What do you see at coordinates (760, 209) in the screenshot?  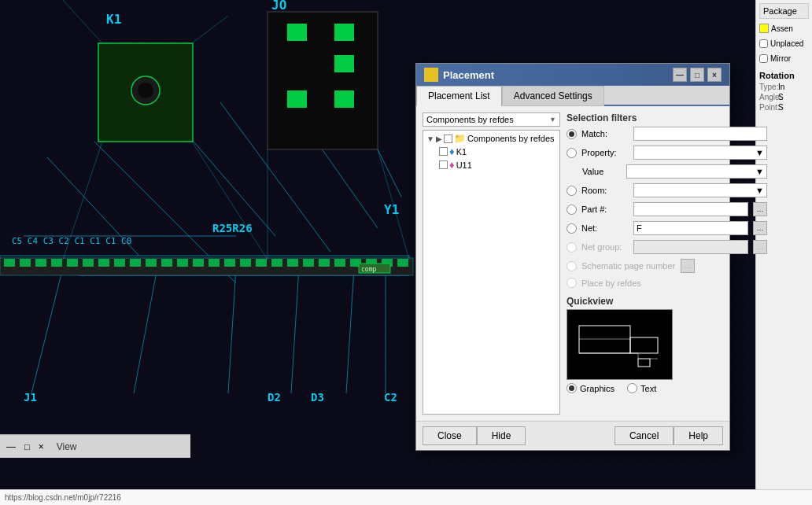 I see `part-btn: …` at bounding box center [760, 209].